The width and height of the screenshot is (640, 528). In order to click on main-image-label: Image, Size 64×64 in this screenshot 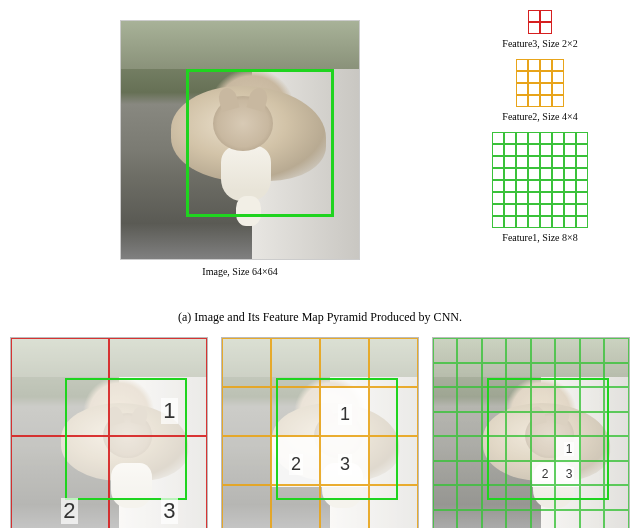, I will do `click(240, 272)`.